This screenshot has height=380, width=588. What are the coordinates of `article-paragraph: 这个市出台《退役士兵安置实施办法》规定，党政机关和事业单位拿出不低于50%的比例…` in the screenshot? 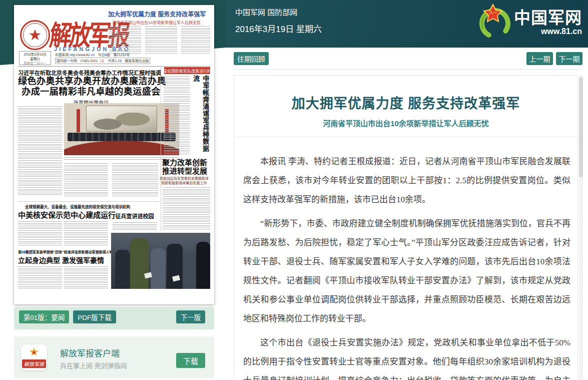 It's located at (407, 356).